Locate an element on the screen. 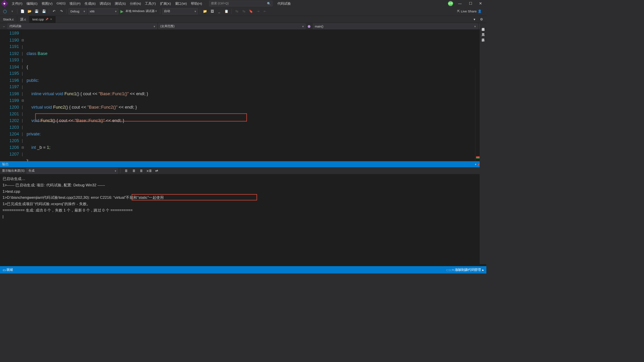 Image resolution: width=644 pixels, height=362 pixels. pin-icon: ▾ is located at coordinates (476, 164).